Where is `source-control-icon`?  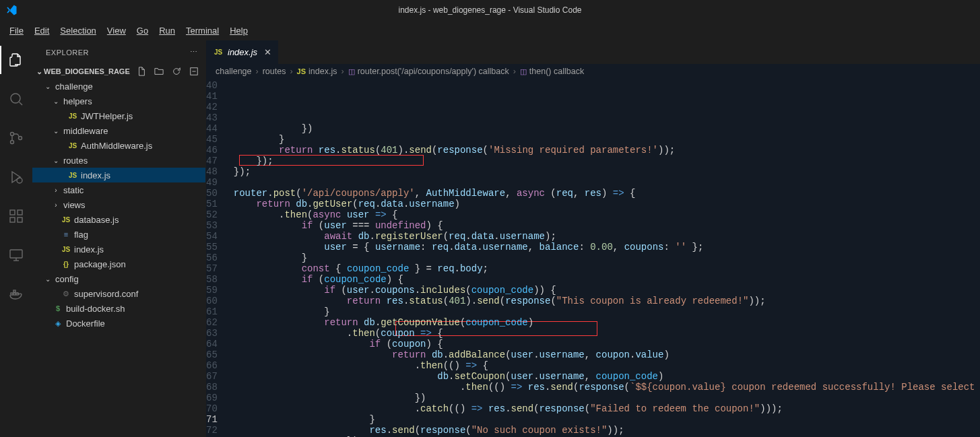
source-control-icon is located at coordinates (16, 138).